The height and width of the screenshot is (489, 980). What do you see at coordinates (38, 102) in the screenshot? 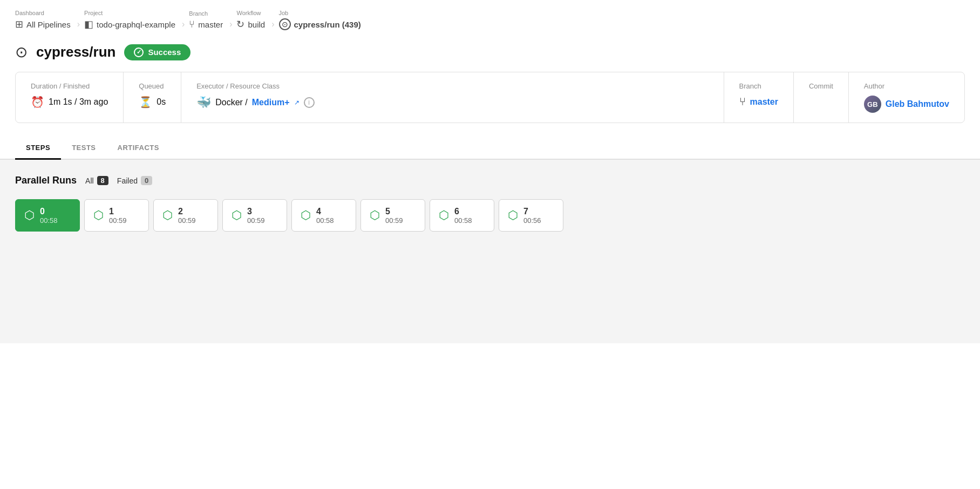
I see `clock-icon: ⏰` at bounding box center [38, 102].